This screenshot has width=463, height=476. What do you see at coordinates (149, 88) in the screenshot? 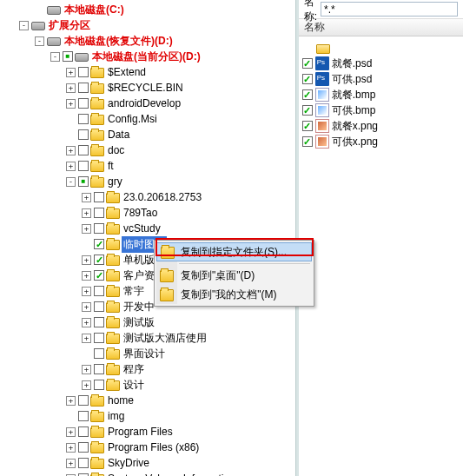
I see `tree-row: +$RECYCLE.BIN` at bounding box center [149, 88].